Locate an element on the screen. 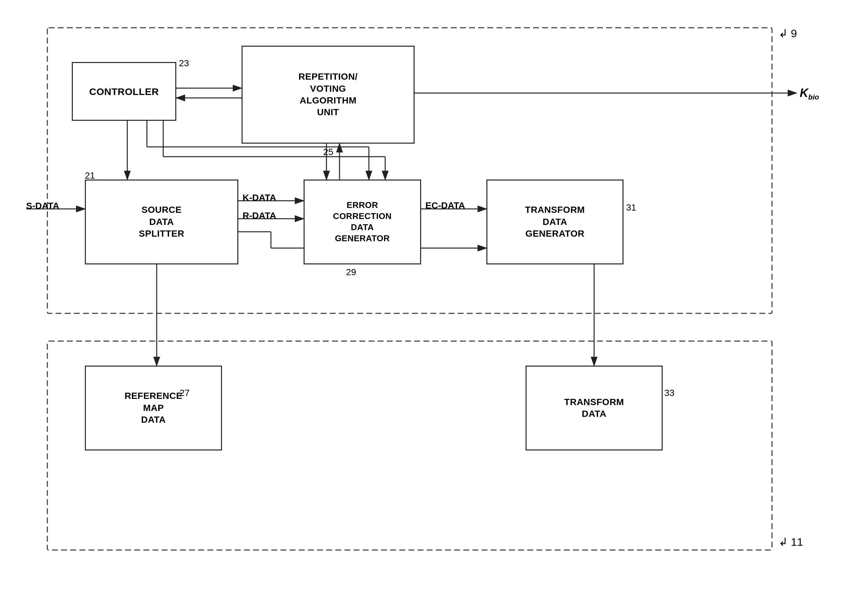  ref-27: 27 is located at coordinates (184, 393).